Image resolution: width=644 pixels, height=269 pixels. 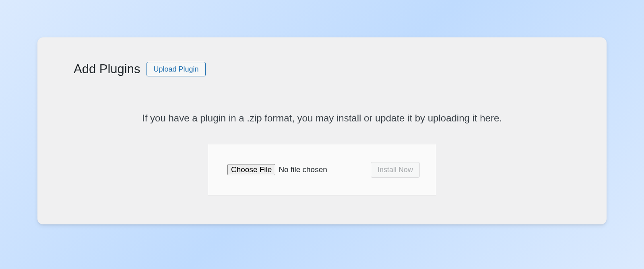 What do you see at coordinates (277, 170) in the screenshot?
I see `file-input-group: Choose File No file chosen` at bounding box center [277, 170].